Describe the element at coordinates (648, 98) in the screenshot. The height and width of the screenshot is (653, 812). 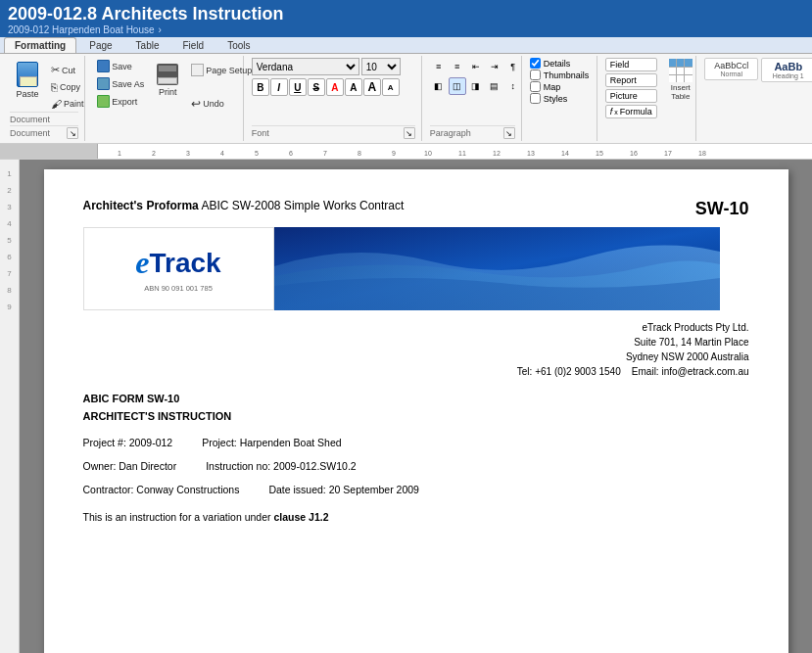
I see `insert-group: Field Report Picture fx Formula Insert T…` at that location.